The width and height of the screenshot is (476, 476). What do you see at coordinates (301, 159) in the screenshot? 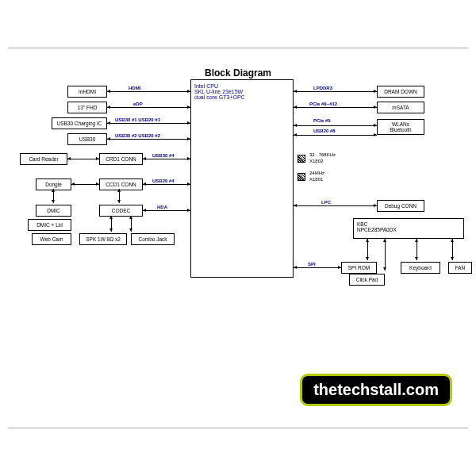
I see `crystal-1-icon` at bounding box center [301, 159].